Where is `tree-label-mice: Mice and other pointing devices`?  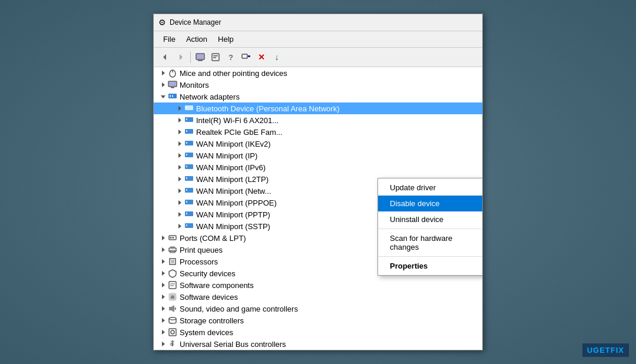 tree-label-mice: Mice and other pointing devices is located at coordinates (233, 73).